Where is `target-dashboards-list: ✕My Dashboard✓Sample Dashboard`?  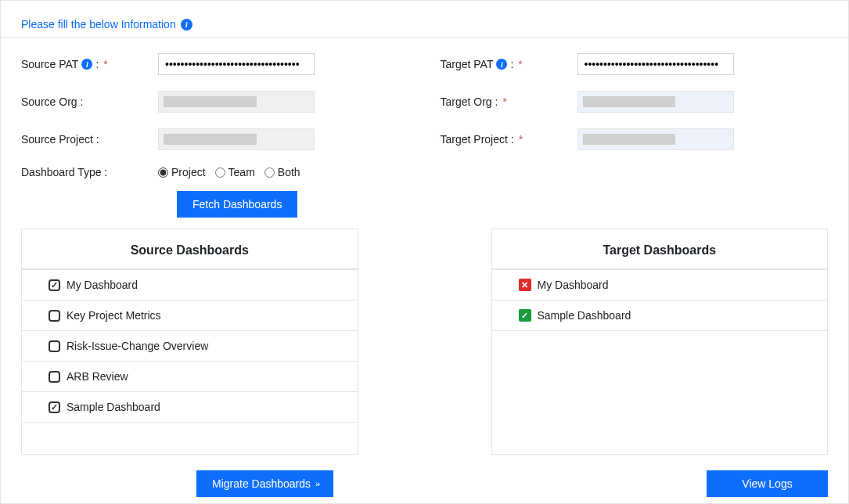 target-dashboards-list: ✕My Dashboard✓Sample Dashboard is located at coordinates (660, 362).